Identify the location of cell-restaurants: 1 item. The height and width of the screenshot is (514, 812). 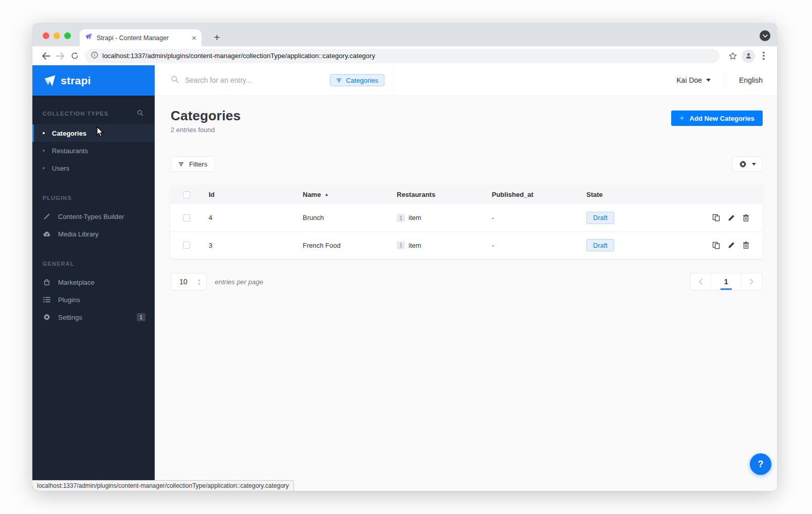
(444, 218).